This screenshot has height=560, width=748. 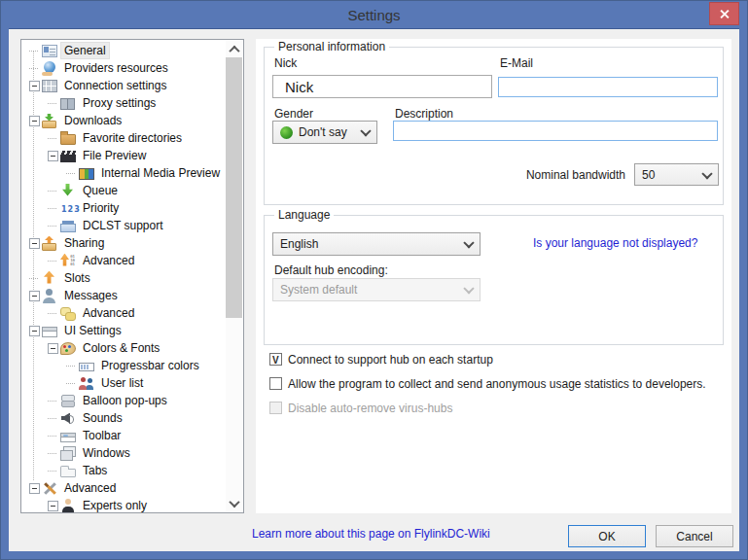 I want to click on close-button, so click(x=724, y=14).